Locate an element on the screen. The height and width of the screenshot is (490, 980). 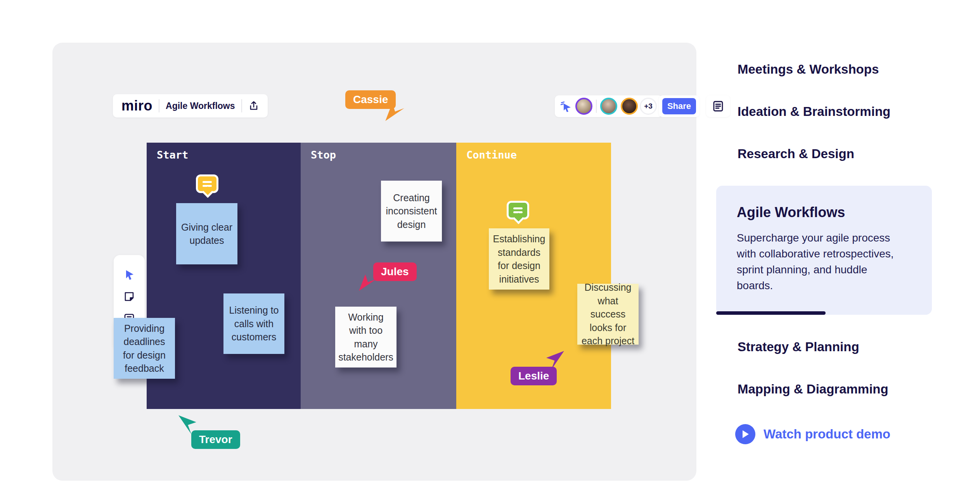
demo-link-label: Watch product demo is located at coordinates (827, 434).